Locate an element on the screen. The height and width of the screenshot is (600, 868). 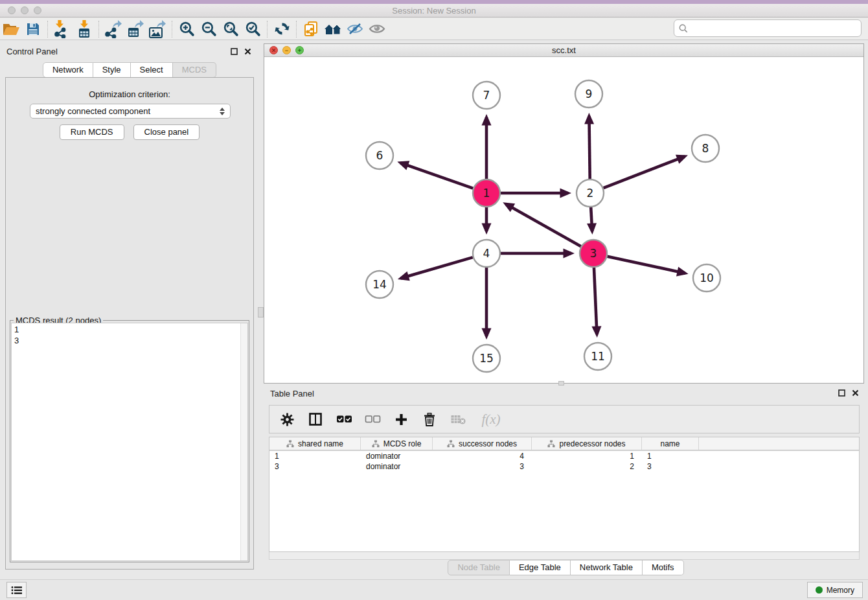
task-history-button is located at coordinates (17, 590).